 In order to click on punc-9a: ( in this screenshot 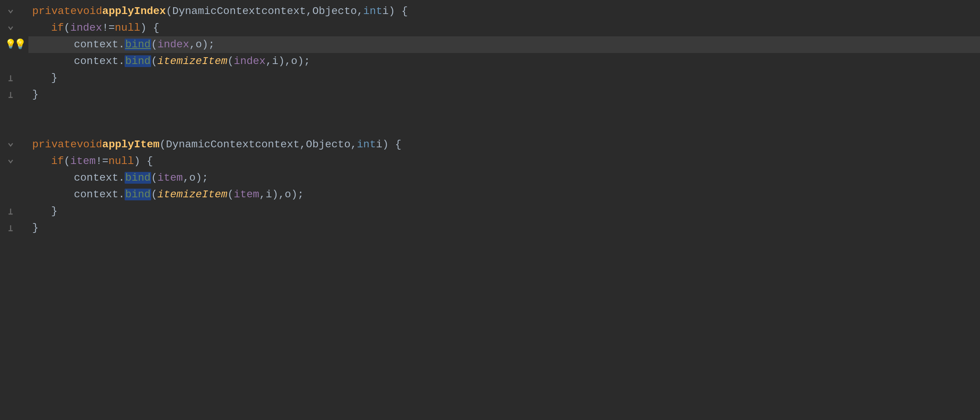, I will do `click(163, 145)`.